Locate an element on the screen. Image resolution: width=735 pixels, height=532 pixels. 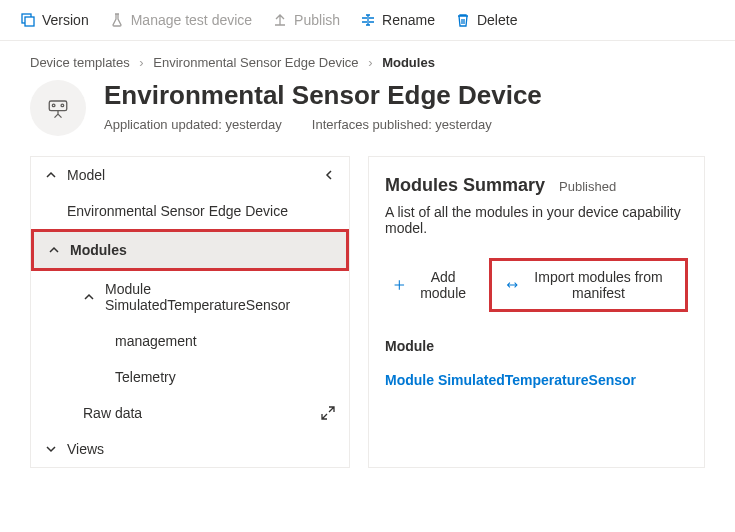
status-badge: Published is located at coordinates (588, 186).